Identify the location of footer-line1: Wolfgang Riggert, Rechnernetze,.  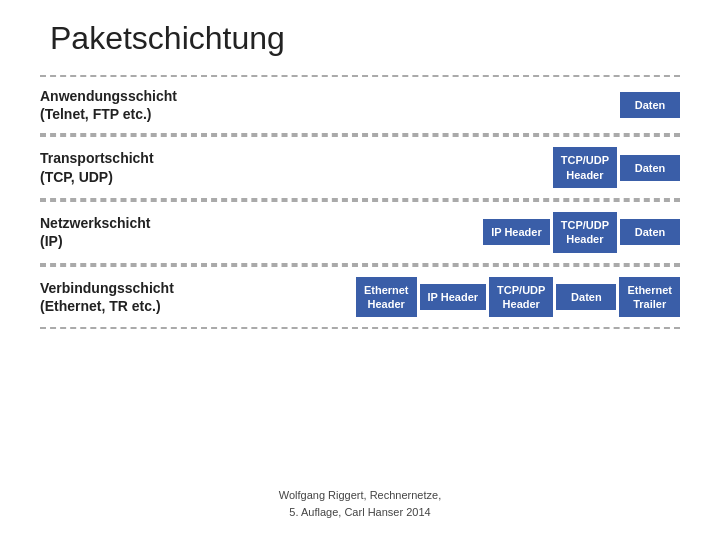
(360, 495).